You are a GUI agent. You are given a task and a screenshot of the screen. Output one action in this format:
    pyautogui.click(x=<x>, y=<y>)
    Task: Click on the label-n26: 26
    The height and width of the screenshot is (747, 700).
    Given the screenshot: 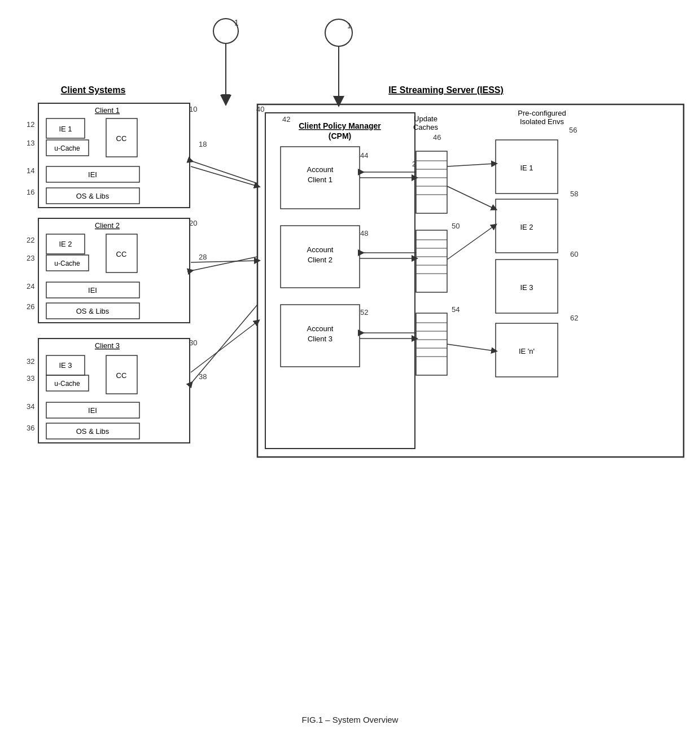 What is the action you would take?
    pyautogui.click(x=30, y=307)
    